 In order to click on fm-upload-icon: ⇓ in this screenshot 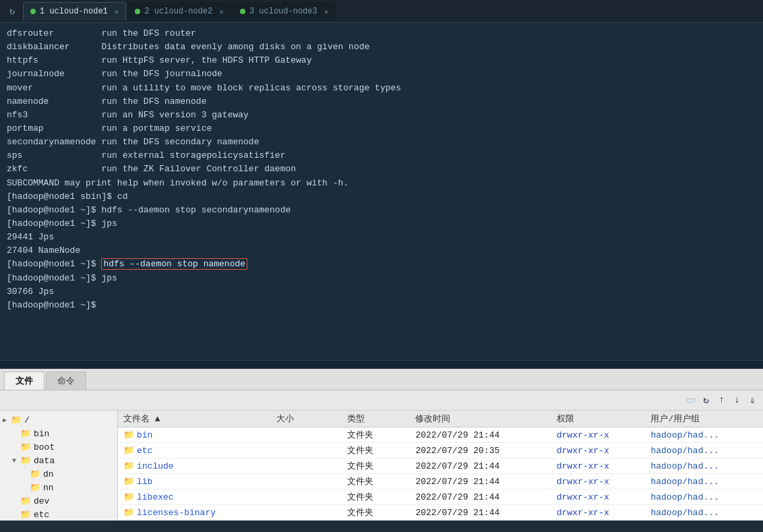, I will do `click(752, 401)`.